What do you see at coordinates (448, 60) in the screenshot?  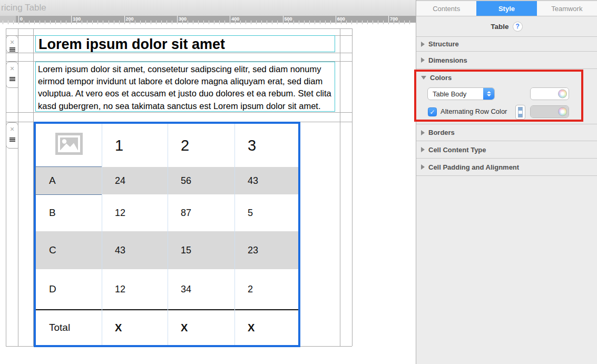 I see `section-label: Dimensions` at bounding box center [448, 60].